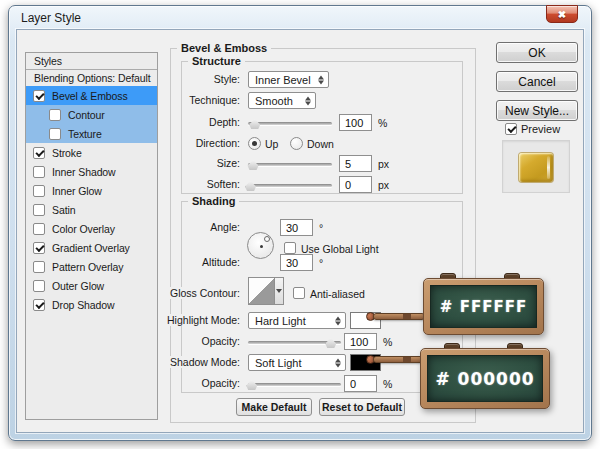 Image resolution: width=600 pixels, height=449 pixels. Describe the element at coordinates (39, 229) in the screenshot. I see `color-overlay-checkbox` at that location.